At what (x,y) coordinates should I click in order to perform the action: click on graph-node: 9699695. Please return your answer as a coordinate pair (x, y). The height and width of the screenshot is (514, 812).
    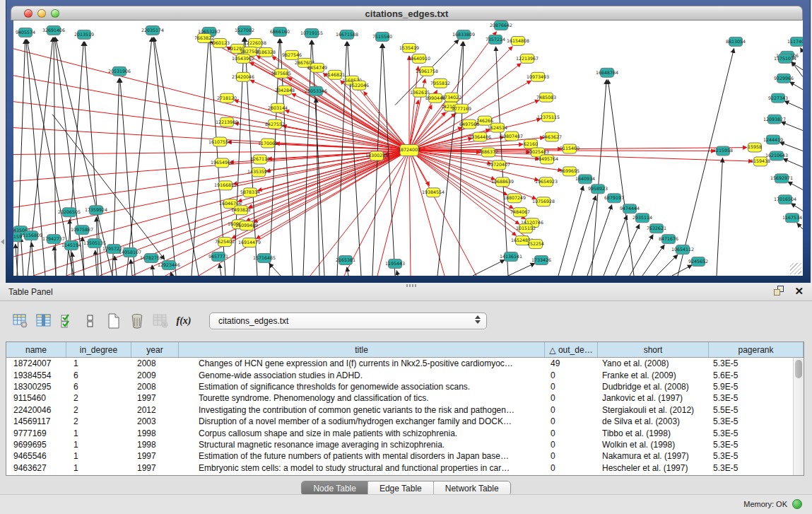
    Looking at the image, I should click on (570, 171).